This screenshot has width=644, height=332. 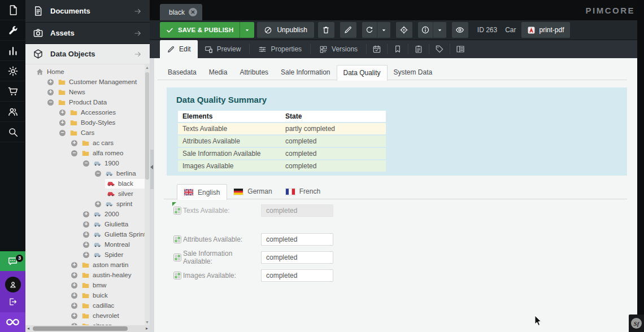 What do you see at coordinates (297, 239) in the screenshot?
I see `field-input-attributes-available` at bounding box center [297, 239].